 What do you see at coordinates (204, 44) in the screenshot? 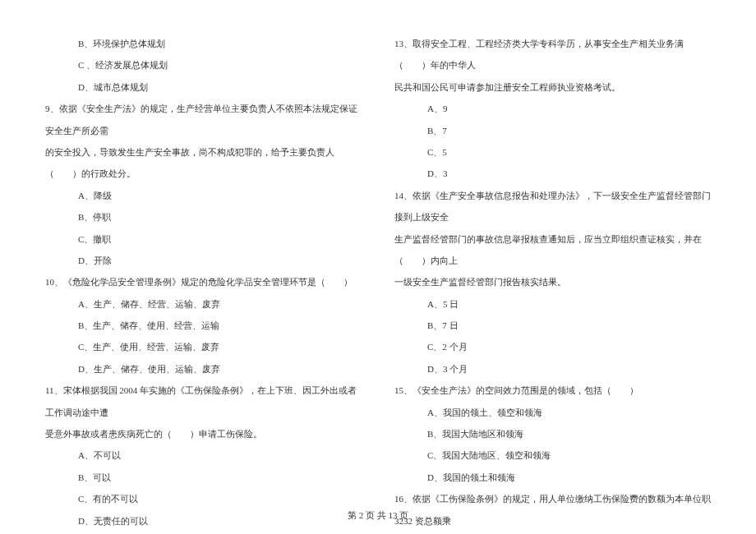
I see `q8-option-b: B、环境保护总体规划` at bounding box center [204, 44].